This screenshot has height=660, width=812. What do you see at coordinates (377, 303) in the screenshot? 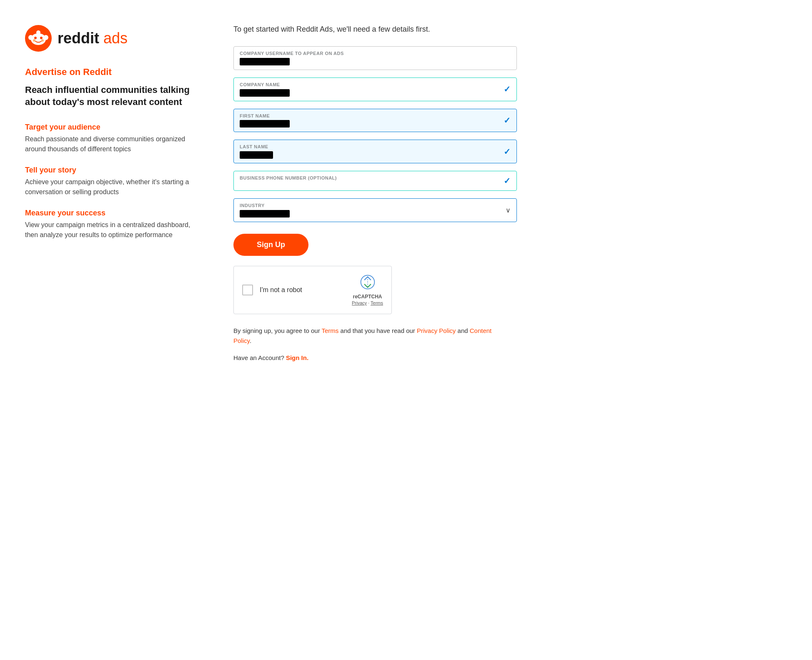
I see `recaptcha-terms-link: Terms` at bounding box center [377, 303].